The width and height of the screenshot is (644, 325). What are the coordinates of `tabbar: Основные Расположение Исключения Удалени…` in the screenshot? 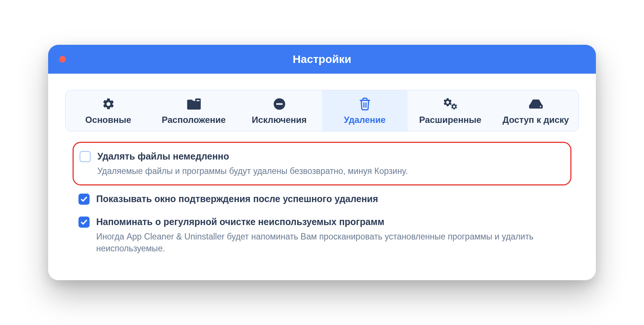 It's located at (322, 111).